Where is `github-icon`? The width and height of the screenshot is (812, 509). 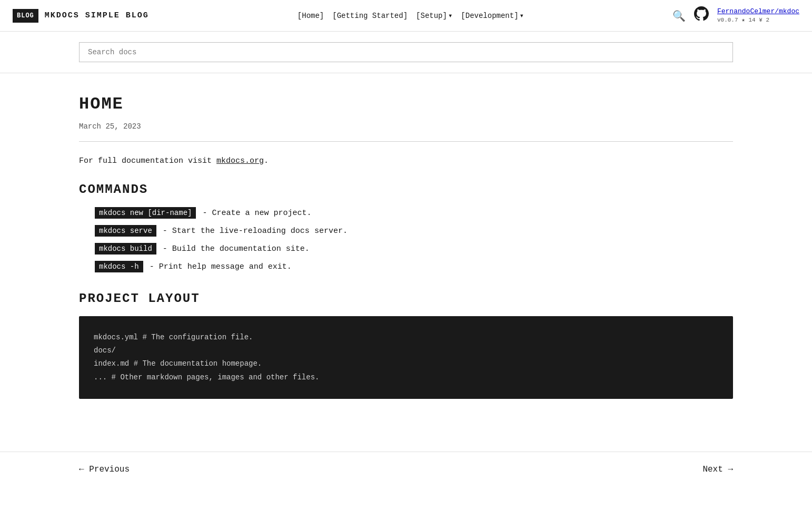 github-icon is located at coordinates (701, 16).